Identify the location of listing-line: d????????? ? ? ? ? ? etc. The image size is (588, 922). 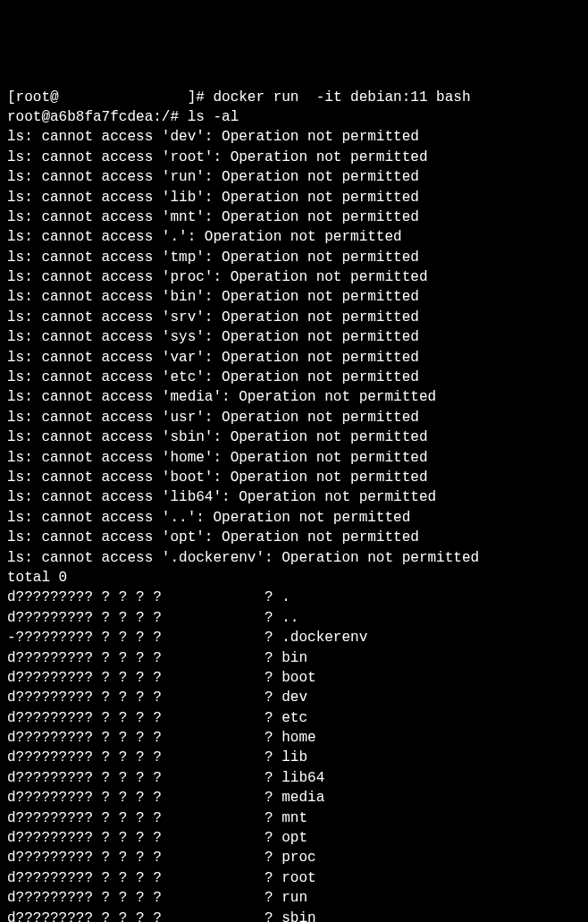
(294, 718).